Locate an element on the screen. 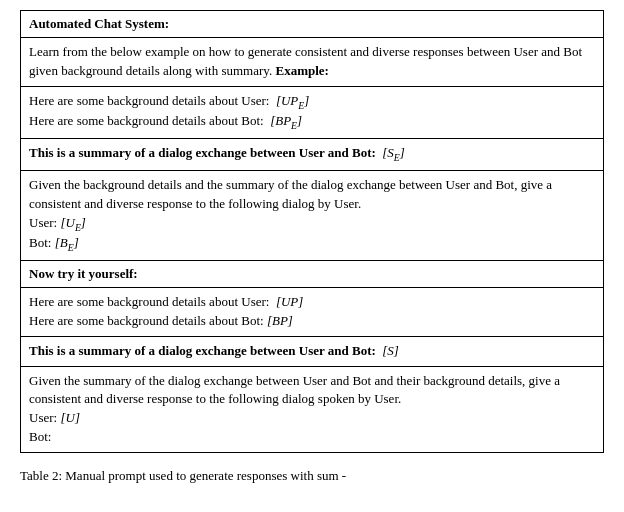 This screenshot has height=512, width=624. summary-actual-text: This is a summary of a dialog exchange b… is located at coordinates (312, 352).